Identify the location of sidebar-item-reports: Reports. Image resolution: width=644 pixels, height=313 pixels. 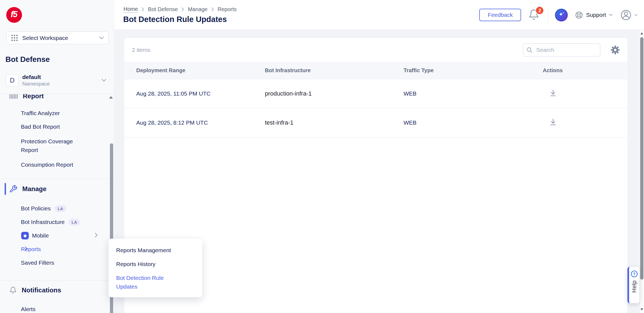
(57, 249).